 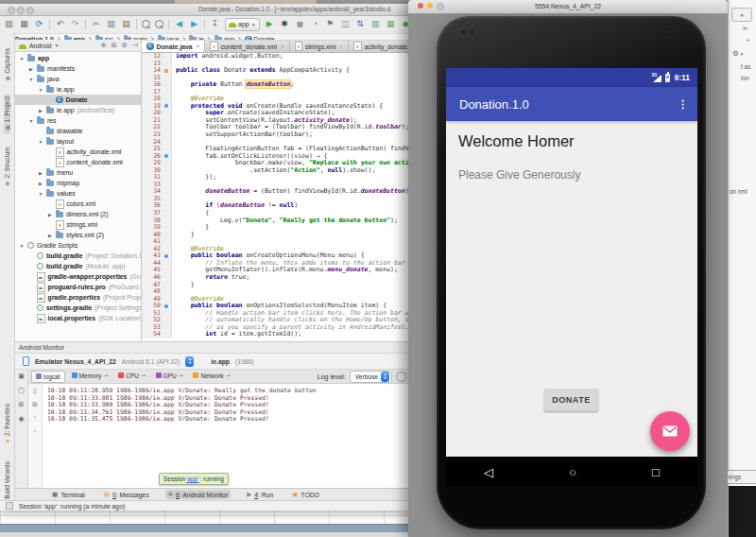 What do you see at coordinates (77, 45) in the screenshot?
I see `project-view-header: Android ▼ ⊕⊞⚙⊣` at bounding box center [77, 45].